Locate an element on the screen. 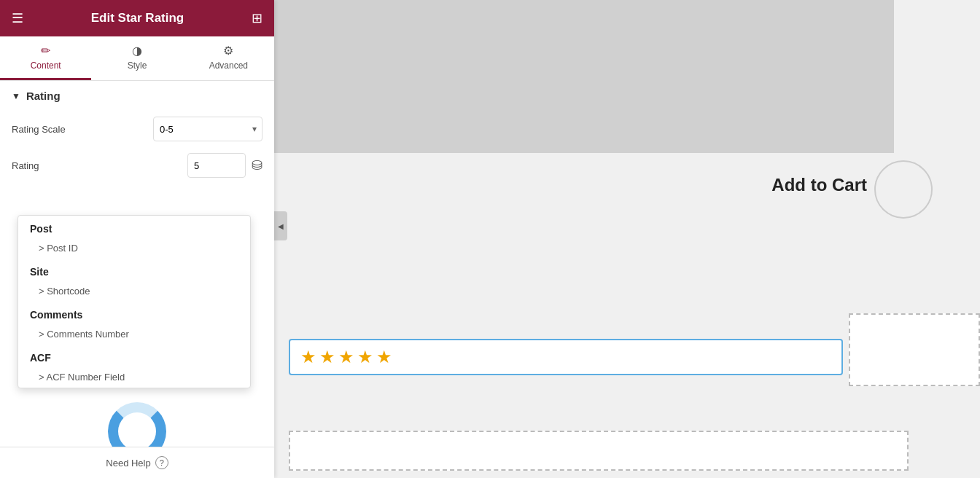 This screenshot has width=980, height=478. contrast-icon: ◑ is located at coordinates (137, 51).